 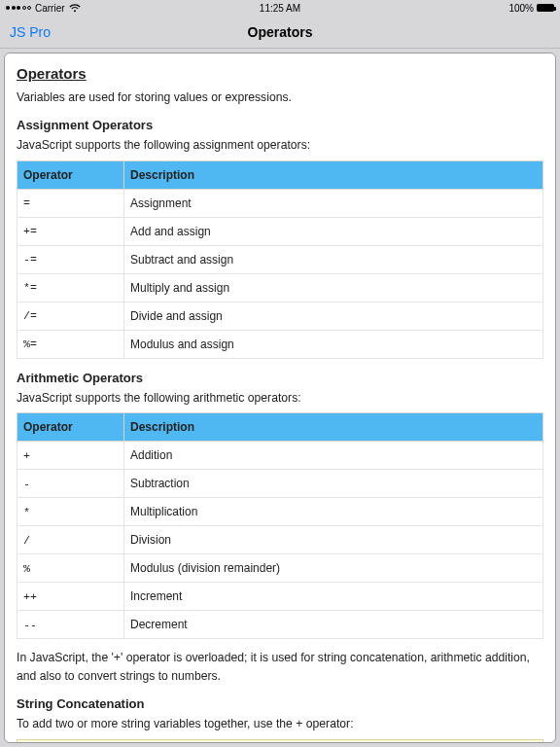 What do you see at coordinates (280, 704) in the screenshot?
I see `concat-heading: String Concatenation` at bounding box center [280, 704].